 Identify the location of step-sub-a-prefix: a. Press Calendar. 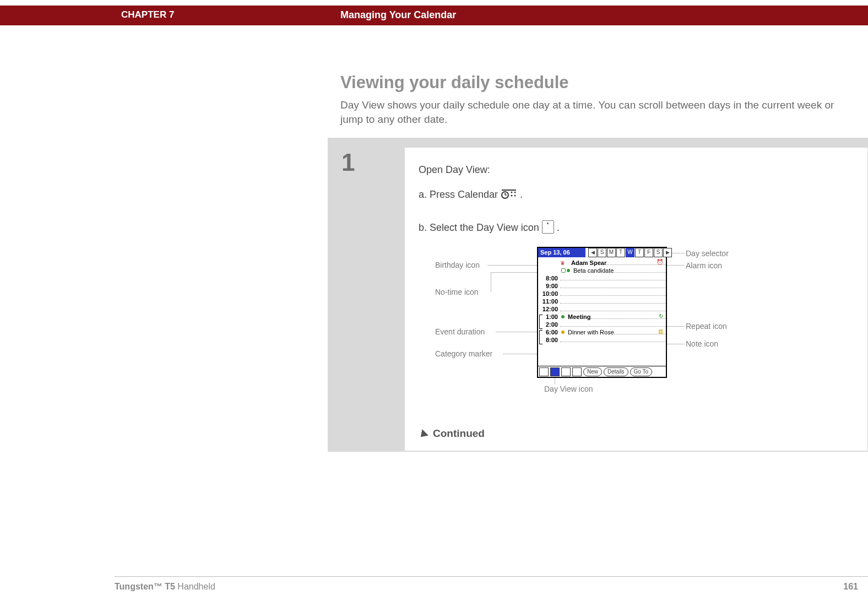
(459, 194).